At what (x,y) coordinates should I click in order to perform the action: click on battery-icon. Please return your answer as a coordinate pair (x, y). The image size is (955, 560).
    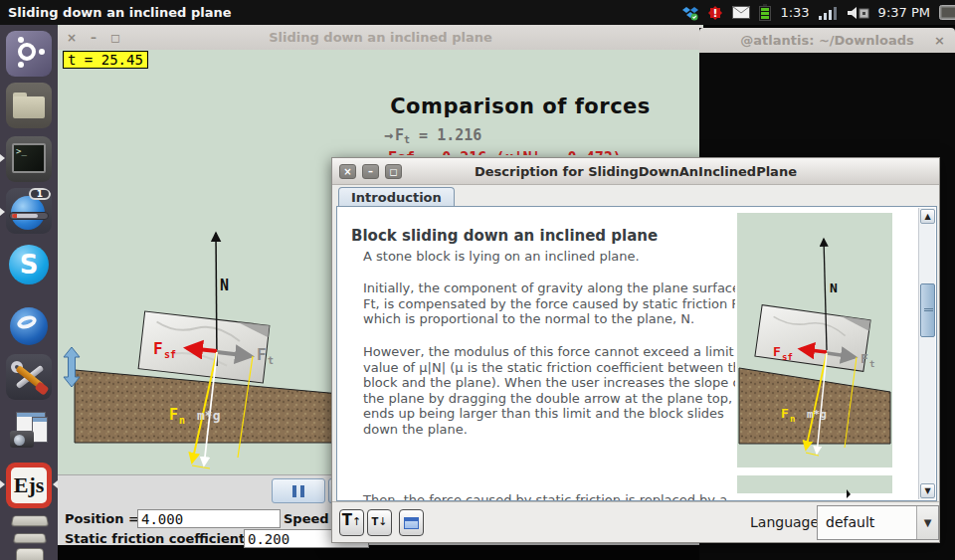
    Looking at the image, I should click on (765, 12).